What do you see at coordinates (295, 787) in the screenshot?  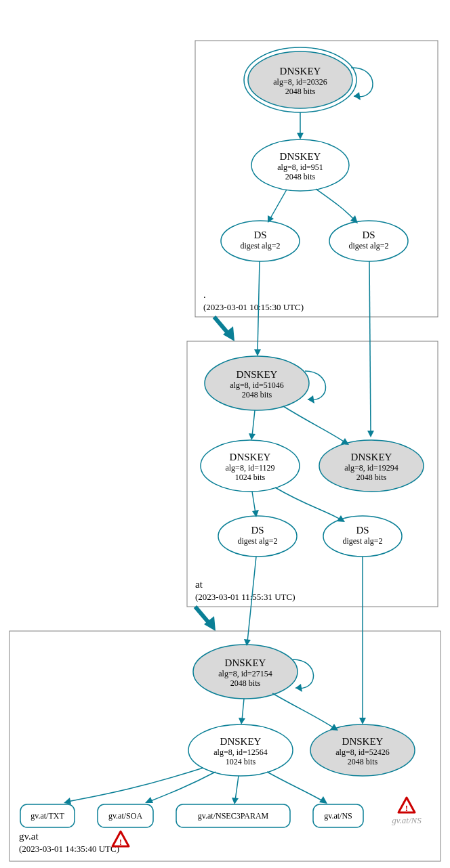 I see `edge-gv-zsk-ns` at bounding box center [295, 787].